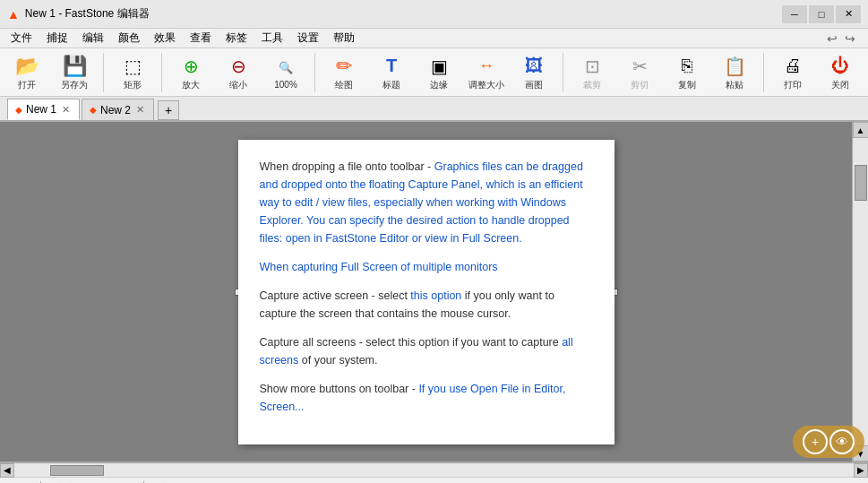  I want to click on menu-tag: 标签, so click(236, 39).